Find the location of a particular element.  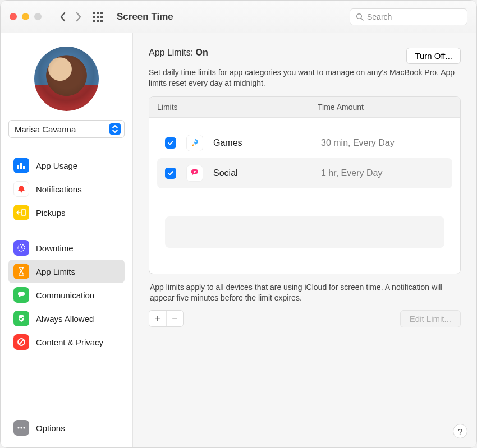

sidebar-item-label: Downtime is located at coordinates (55, 248).